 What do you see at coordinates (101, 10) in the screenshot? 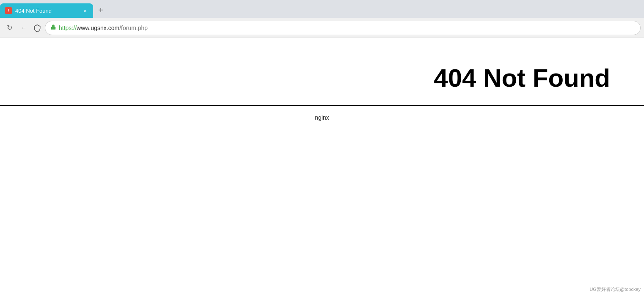
I see `new-tab-button: +` at bounding box center [101, 10].